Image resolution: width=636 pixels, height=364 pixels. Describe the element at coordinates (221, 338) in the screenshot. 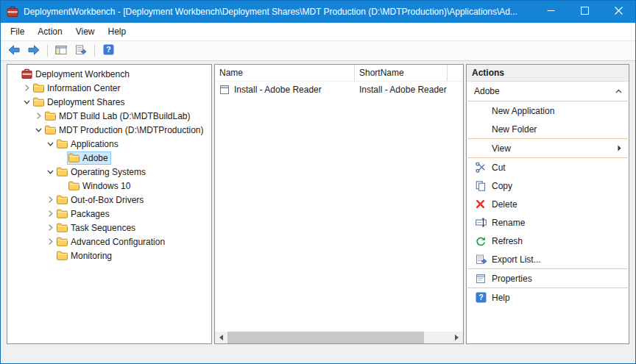

I see `scroll-left-button` at that location.